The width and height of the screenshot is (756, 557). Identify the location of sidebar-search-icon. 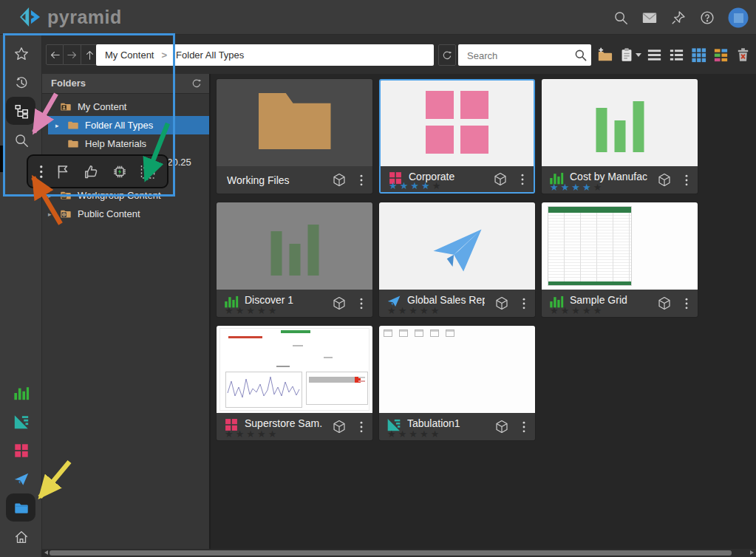
(21, 140).